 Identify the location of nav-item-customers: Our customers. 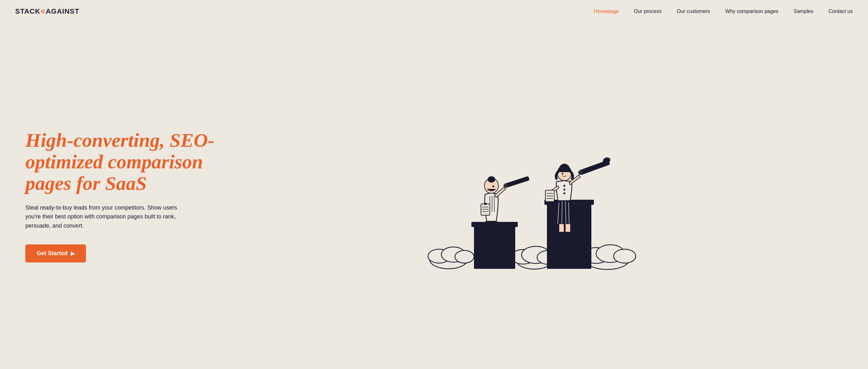
(693, 11).